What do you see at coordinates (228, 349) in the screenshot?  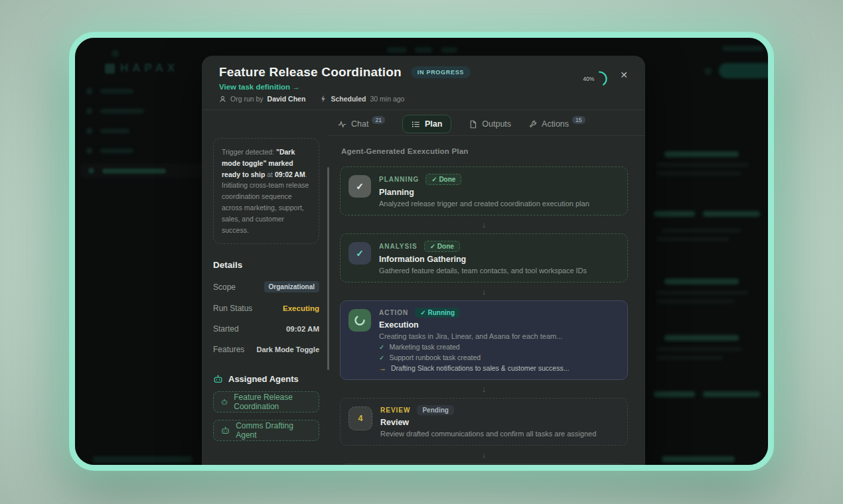 I see `detail-label: Features` at bounding box center [228, 349].